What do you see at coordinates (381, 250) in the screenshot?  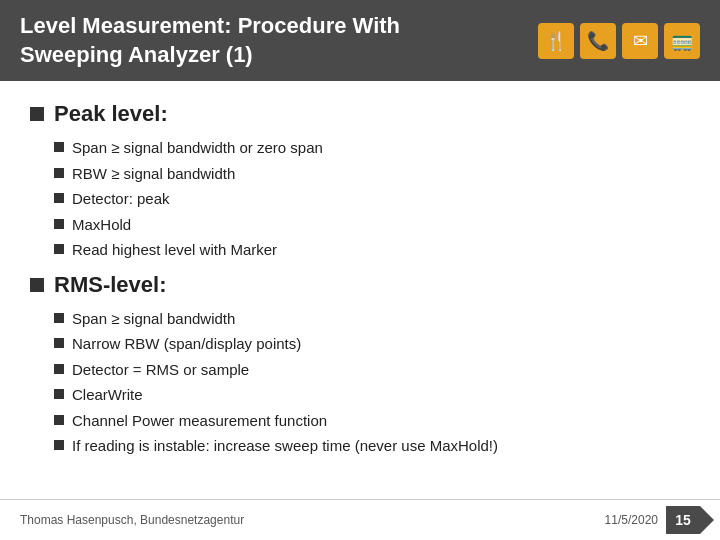 I see `list-item-text: Read highest level with Marker` at bounding box center [381, 250].